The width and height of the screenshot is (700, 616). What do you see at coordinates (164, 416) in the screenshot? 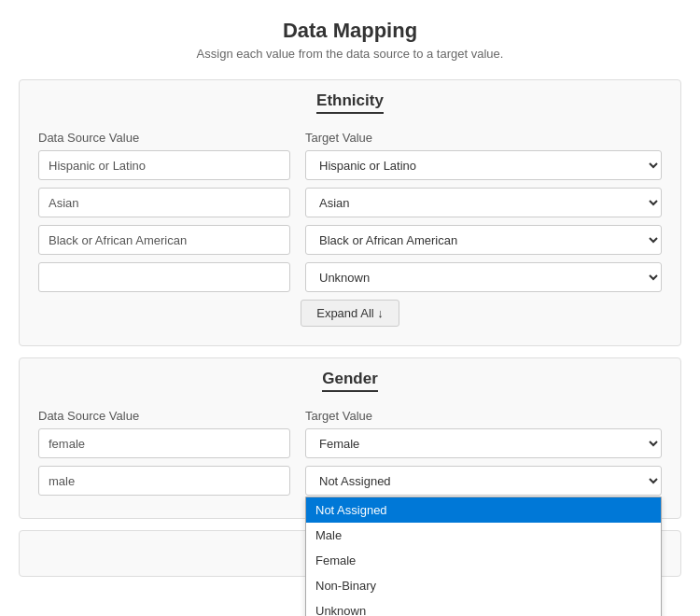
I see `gender-source-label: Data Source Value` at bounding box center [164, 416].